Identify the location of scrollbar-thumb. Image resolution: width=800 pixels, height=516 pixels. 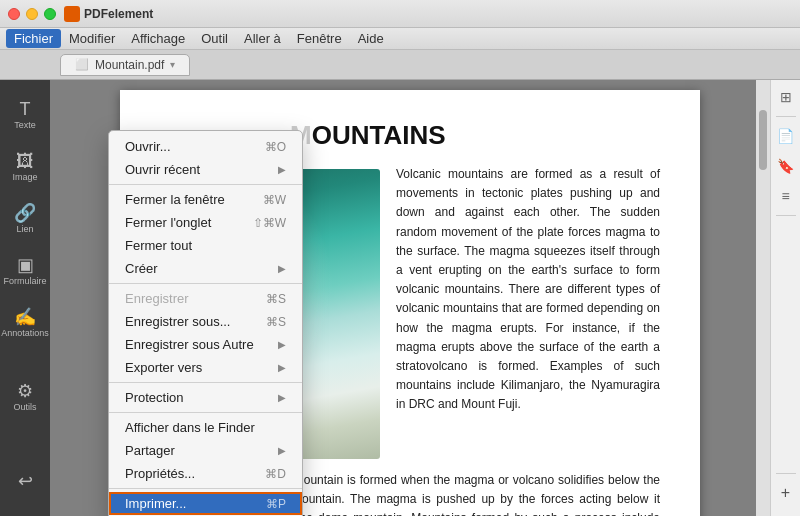
(763, 140).